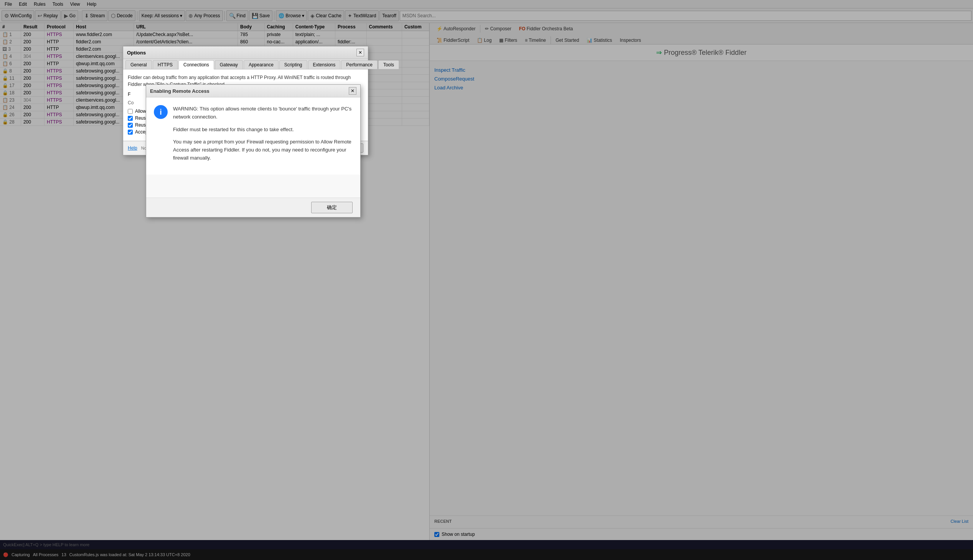 This screenshot has width=973, height=560. Describe the element at coordinates (332, 208) in the screenshot. I see `warning-ok-button: 确定` at that location.